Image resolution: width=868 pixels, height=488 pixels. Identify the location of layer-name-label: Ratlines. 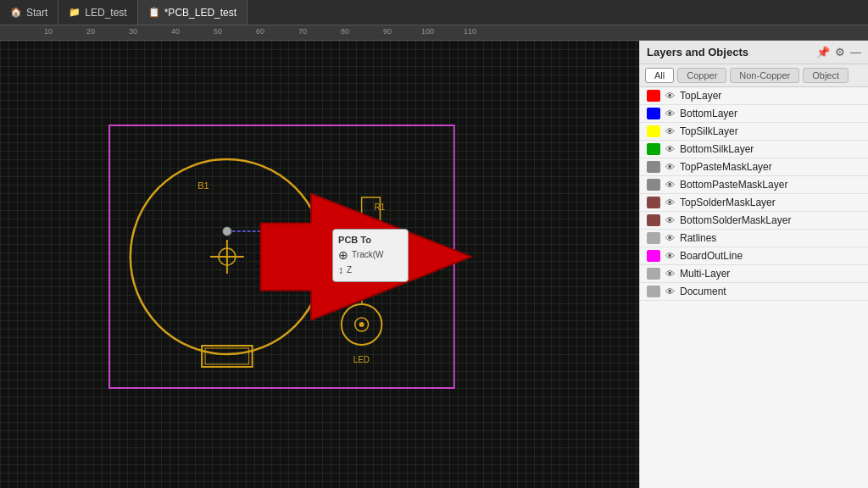
(698, 238).